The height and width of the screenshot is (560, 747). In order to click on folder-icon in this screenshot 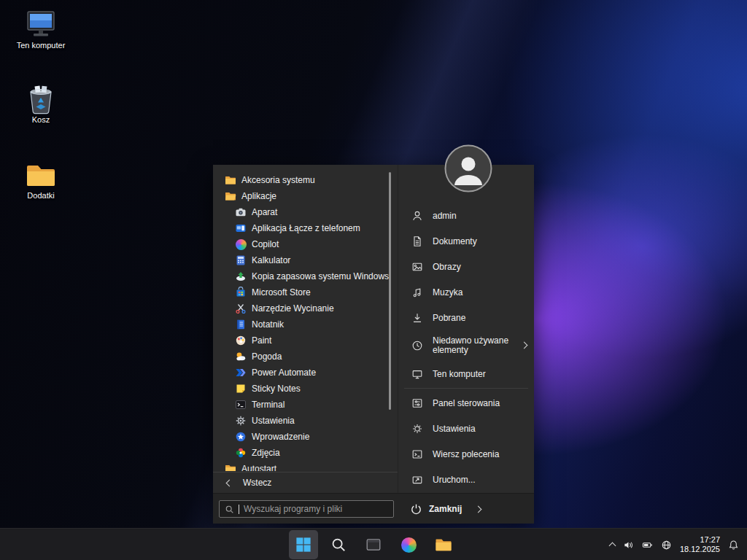, I will do `click(231, 467)`.